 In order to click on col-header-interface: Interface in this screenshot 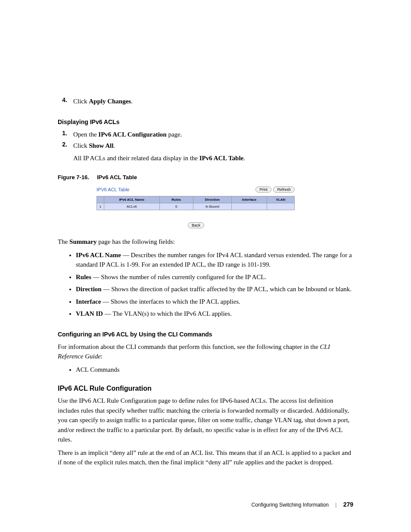, I will do `click(249, 200)`.